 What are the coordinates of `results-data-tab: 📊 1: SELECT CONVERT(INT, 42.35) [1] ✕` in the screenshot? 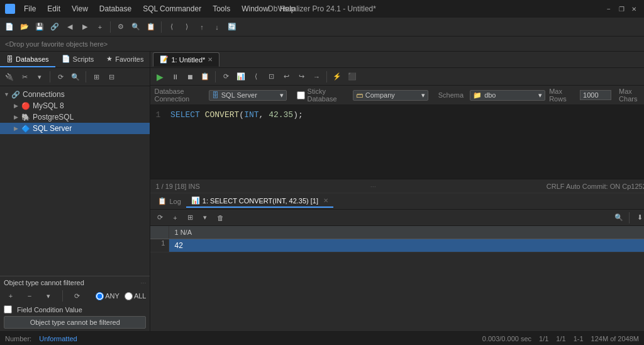 It's located at (260, 201).